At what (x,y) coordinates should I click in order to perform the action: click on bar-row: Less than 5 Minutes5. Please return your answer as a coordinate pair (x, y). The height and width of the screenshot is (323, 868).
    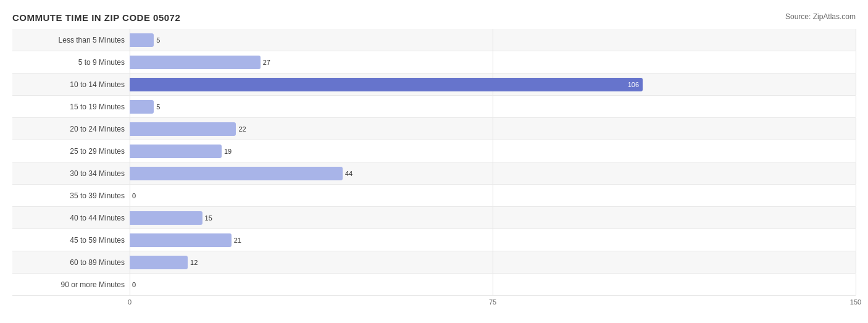
    Looking at the image, I should click on (434, 40).